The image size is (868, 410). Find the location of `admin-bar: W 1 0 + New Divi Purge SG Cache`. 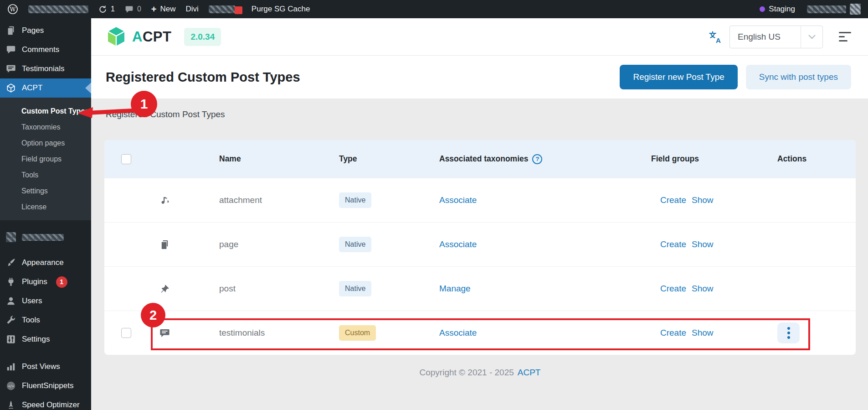

admin-bar: W 1 0 + New Divi Purge SG Cache is located at coordinates (434, 9).